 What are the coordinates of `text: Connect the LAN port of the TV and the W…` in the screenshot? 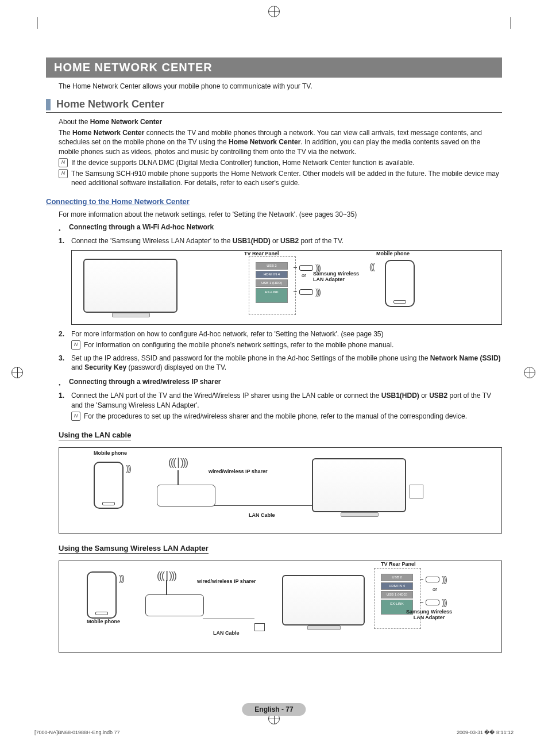 It's located at (226, 396).